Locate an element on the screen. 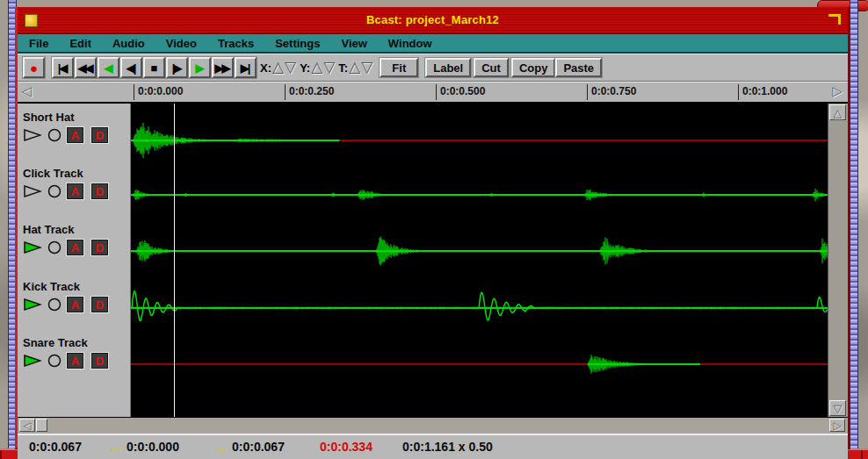 This screenshot has height=459, width=868. menu-edit: Edit is located at coordinates (81, 44).